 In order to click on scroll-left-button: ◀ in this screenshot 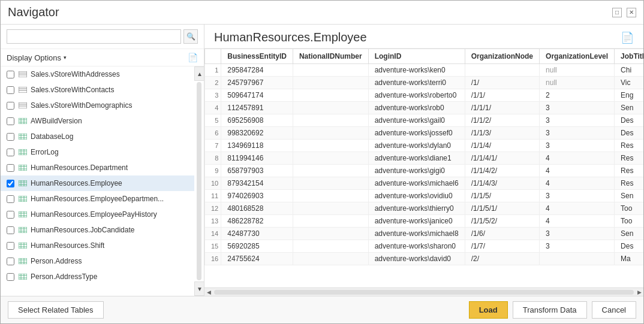, I will do `click(209, 292)`.